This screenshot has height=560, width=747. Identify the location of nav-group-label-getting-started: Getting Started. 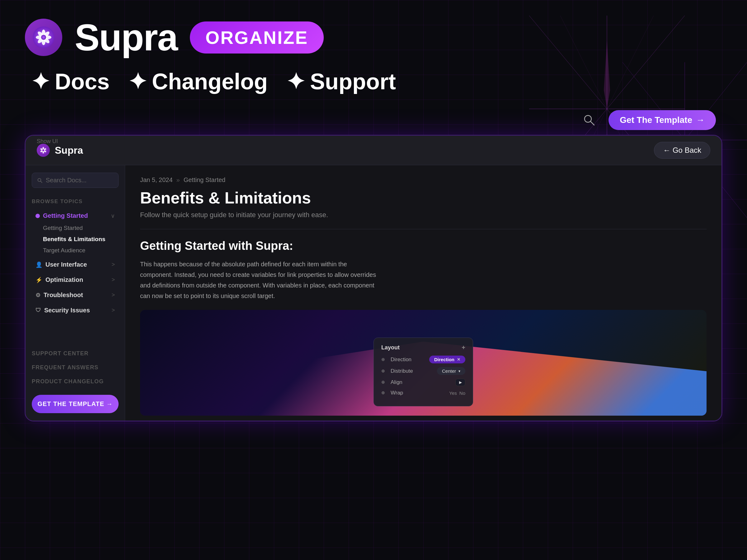
(61, 216).